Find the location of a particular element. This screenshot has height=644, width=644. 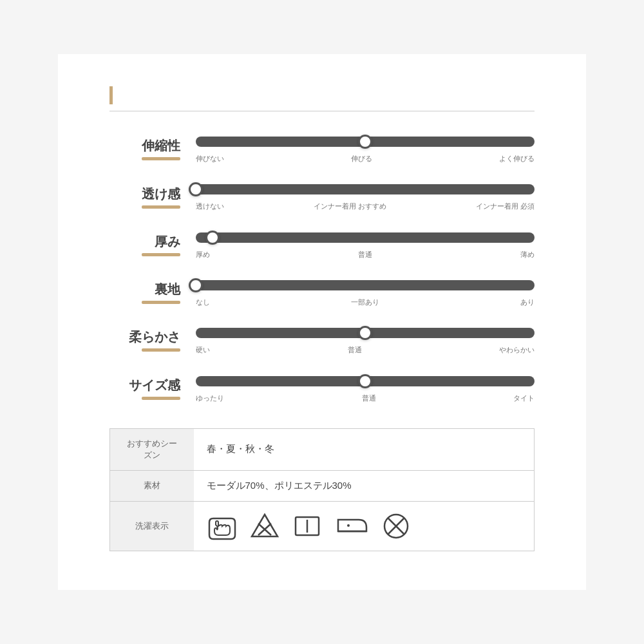

season-value: 春・夏・秋・冬 is located at coordinates (365, 450).